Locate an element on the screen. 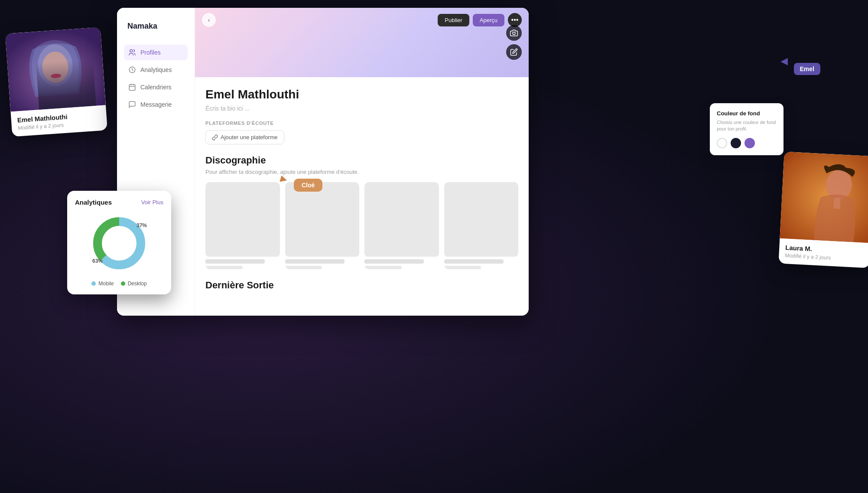 The width and height of the screenshot is (868, 493). color-popup-title: Couleur de fond is located at coordinates (747, 114).